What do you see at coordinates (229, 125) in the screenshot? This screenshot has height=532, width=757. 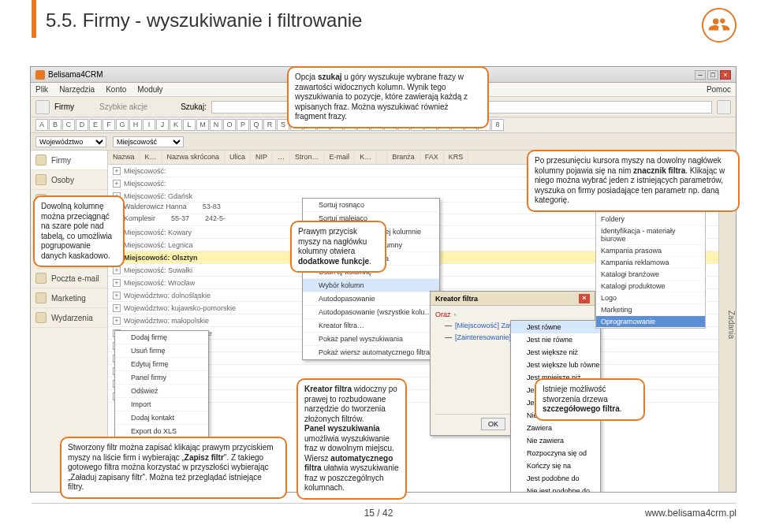 I see `alpha-O: O` at bounding box center [229, 125].